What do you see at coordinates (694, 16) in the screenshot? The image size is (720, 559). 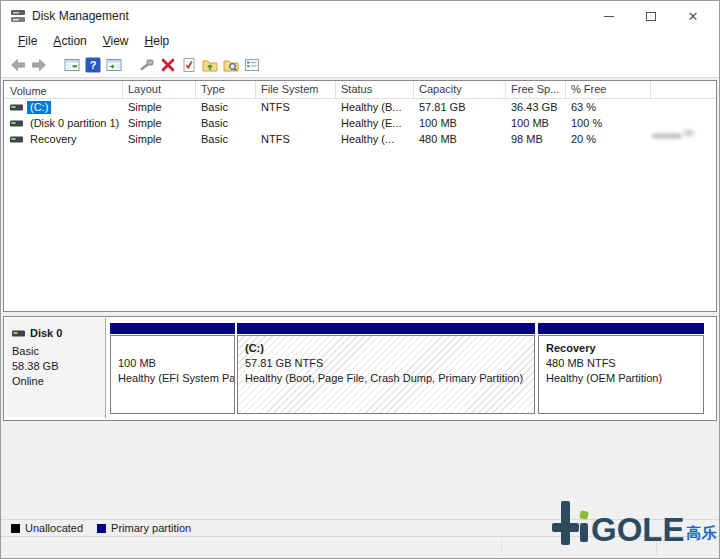 I see `close-icon: ✕` at bounding box center [694, 16].